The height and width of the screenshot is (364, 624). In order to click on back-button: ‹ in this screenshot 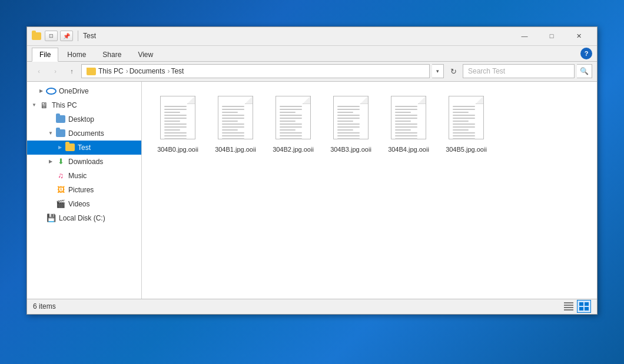, I will do `click(39, 71)`.